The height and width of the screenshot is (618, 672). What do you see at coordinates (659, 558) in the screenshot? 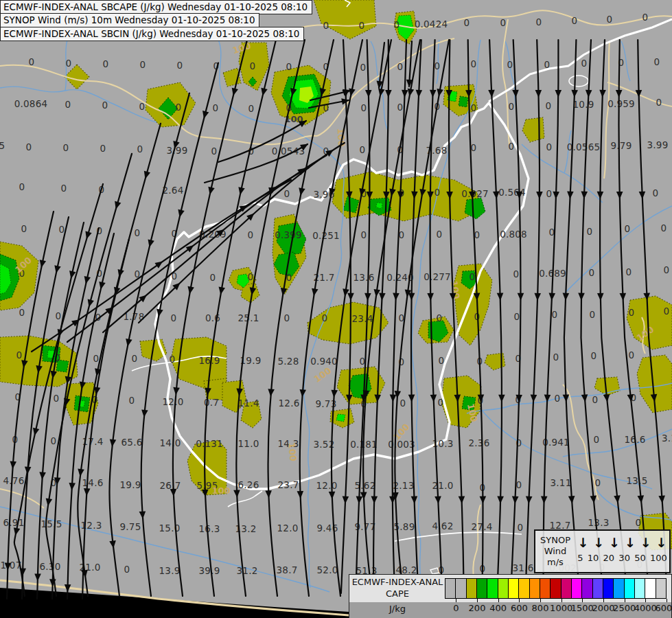
I see `wind-speed-value: 100` at bounding box center [659, 558].